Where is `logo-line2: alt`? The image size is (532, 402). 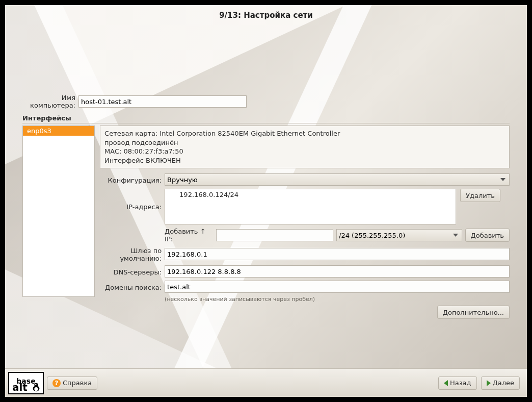 logo-line2: alt is located at coordinates (20, 387).